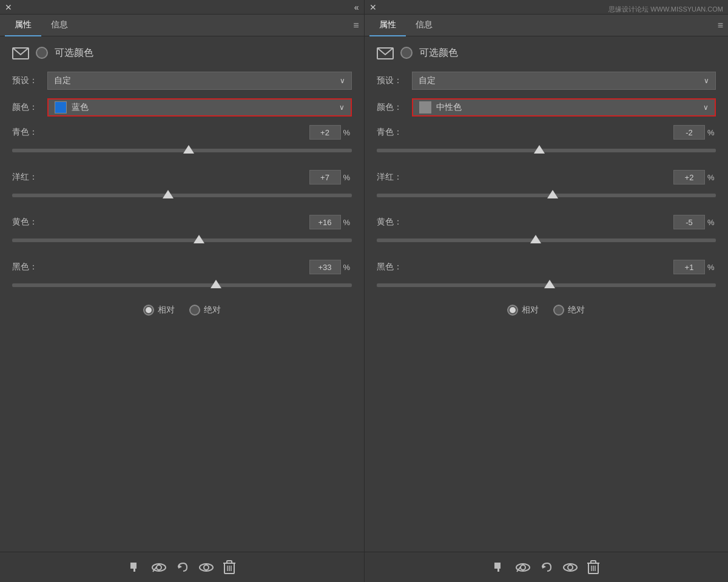  Describe the element at coordinates (8, 7) in the screenshot. I see `close-icon-left: ✕` at that location.